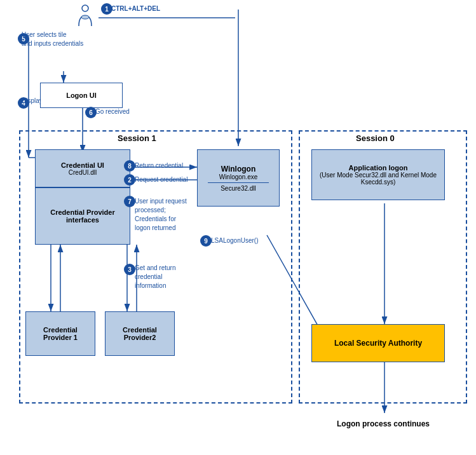 The image size is (476, 455). What do you see at coordinates (130, 201) in the screenshot?
I see `step-7-circle: 7` at bounding box center [130, 201].